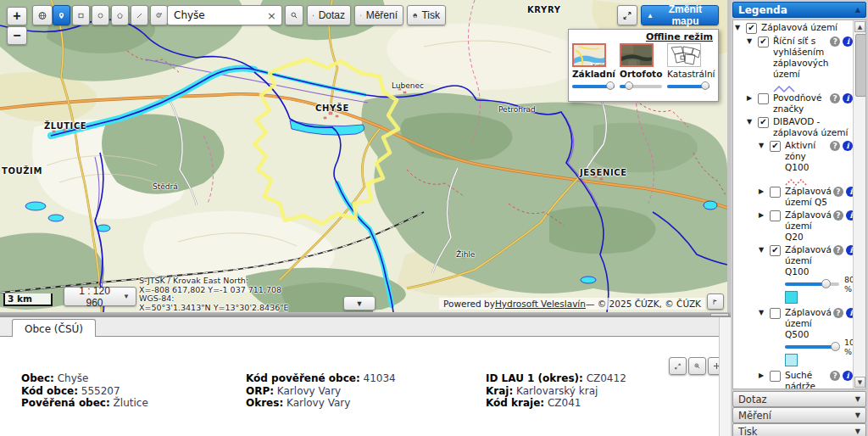 This screenshot has height=436, width=868. Describe the element at coordinates (793, 64) in the screenshot. I see `legend-item: ▼✔Říční síť s vyhlášením záplavových úze…` at that location.